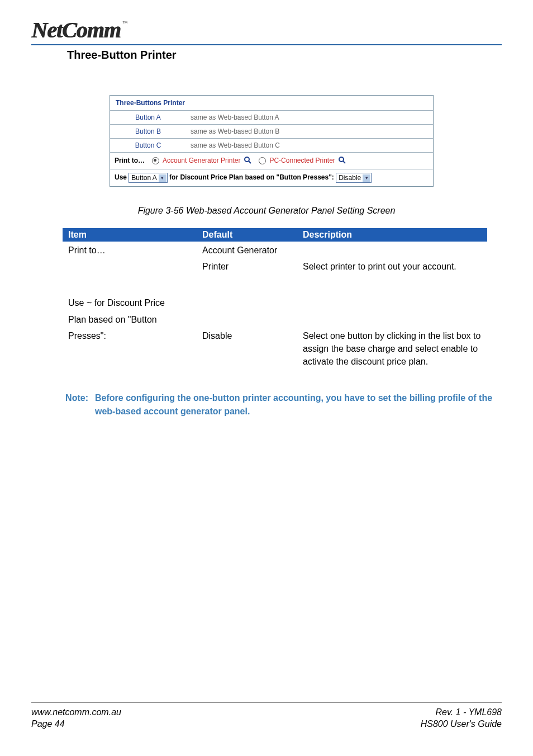 The width and height of the screenshot is (533, 756). I want to click on description-table: Item Default Description Print to… Accou…, so click(275, 299).